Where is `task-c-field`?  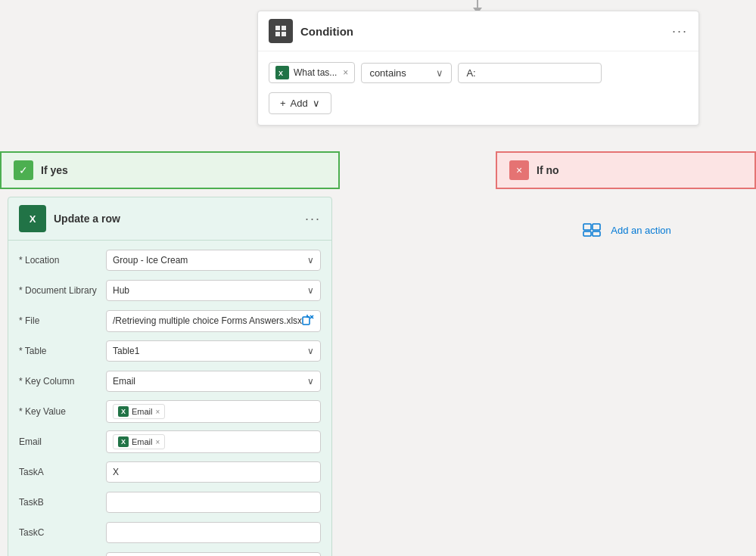 task-c-field is located at coordinates (213, 533).